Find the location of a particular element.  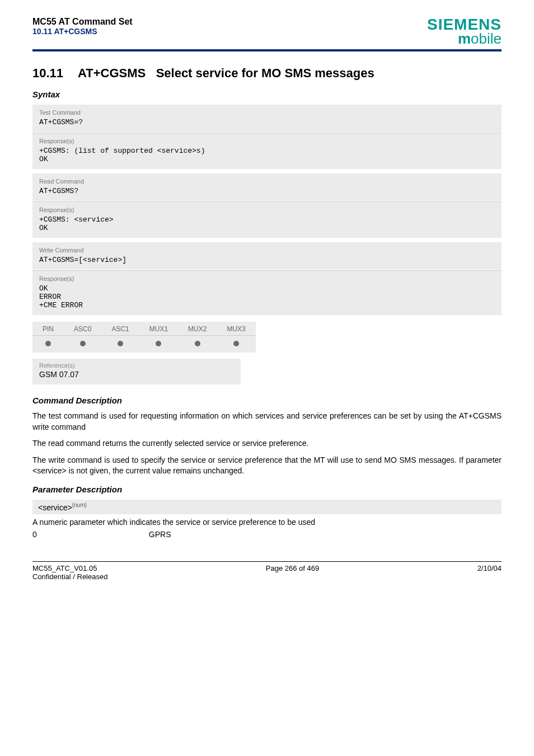

syntax-heading: Syntax is located at coordinates (267, 94).